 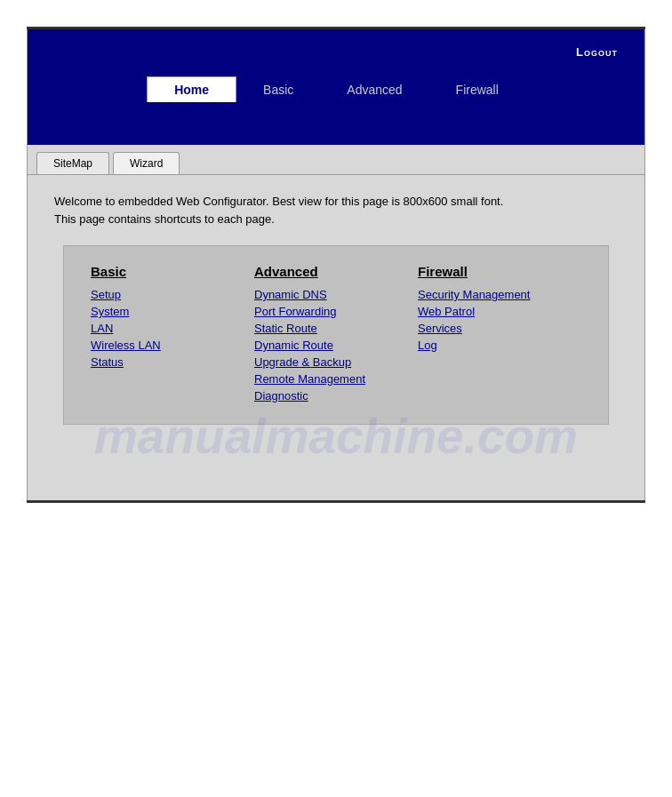 I want to click on nav-item-advanced: Advanced, so click(x=374, y=90).